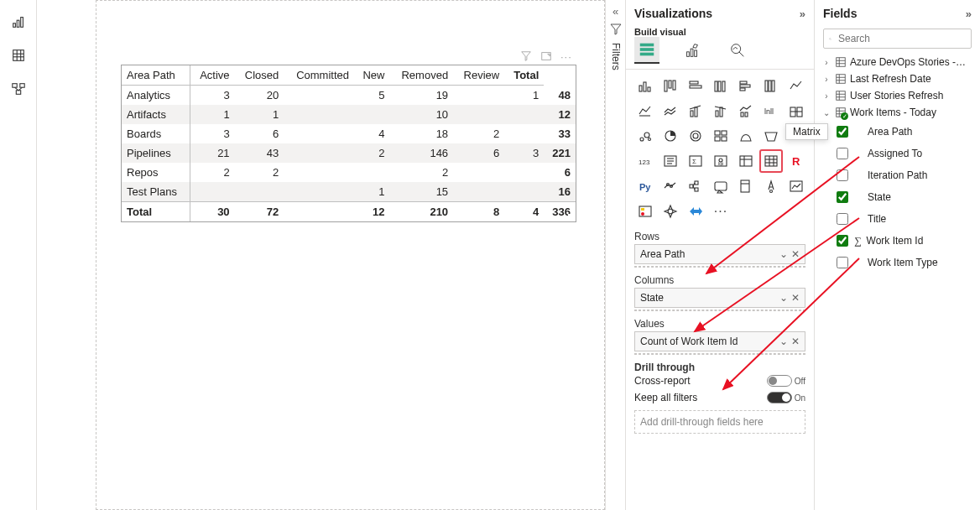 The height and width of the screenshot is (510, 980). What do you see at coordinates (771, 111) in the screenshot?
I see `viz-icon-12: lnll` at bounding box center [771, 111].